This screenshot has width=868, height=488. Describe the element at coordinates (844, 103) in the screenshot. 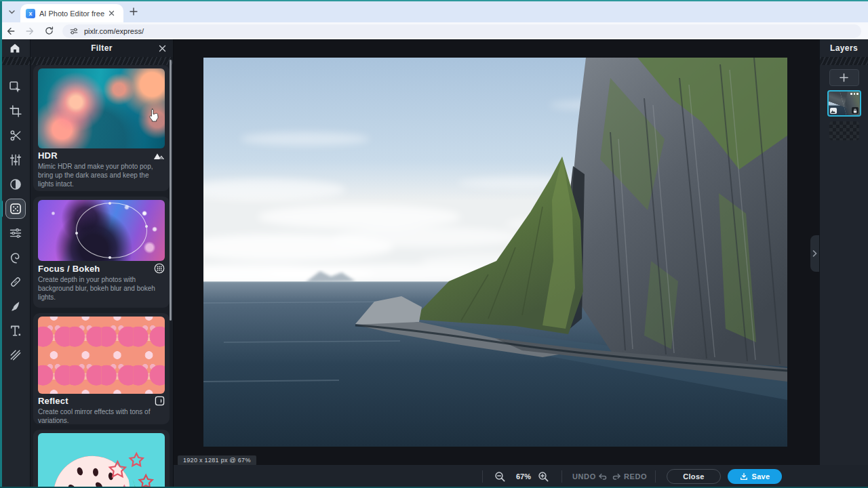

I see `layer-thumbnail-selected` at that location.